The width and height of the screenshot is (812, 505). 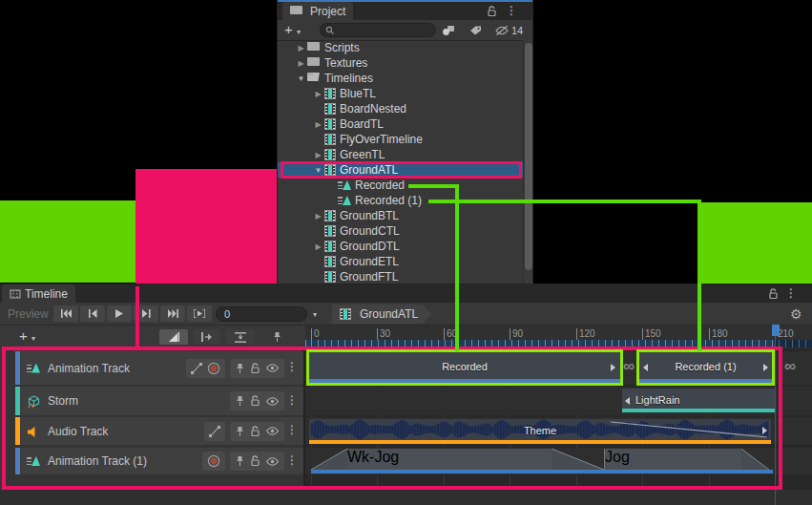 I want to click on frame-field-caret-icon: ▾, so click(x=315, y=315).